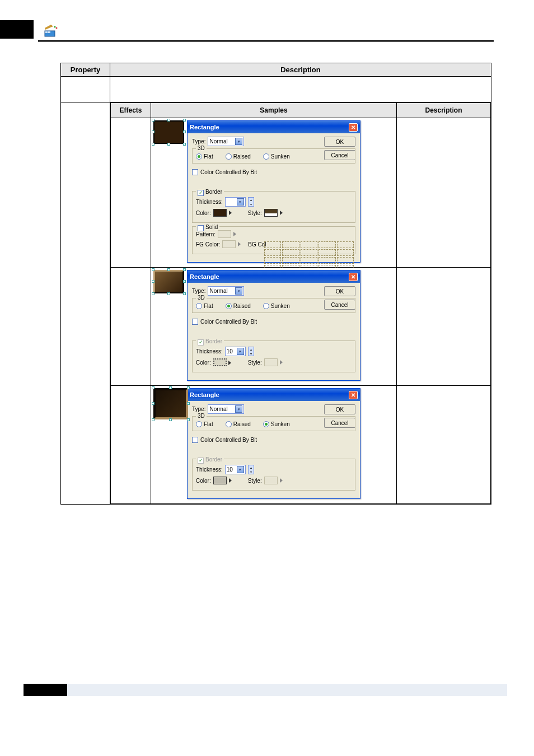 This screenshot has height=756, width=534. Describe the element at coordinates (205, 395) in the screenshot. I see `dialog-title: Rectangle` at that location.